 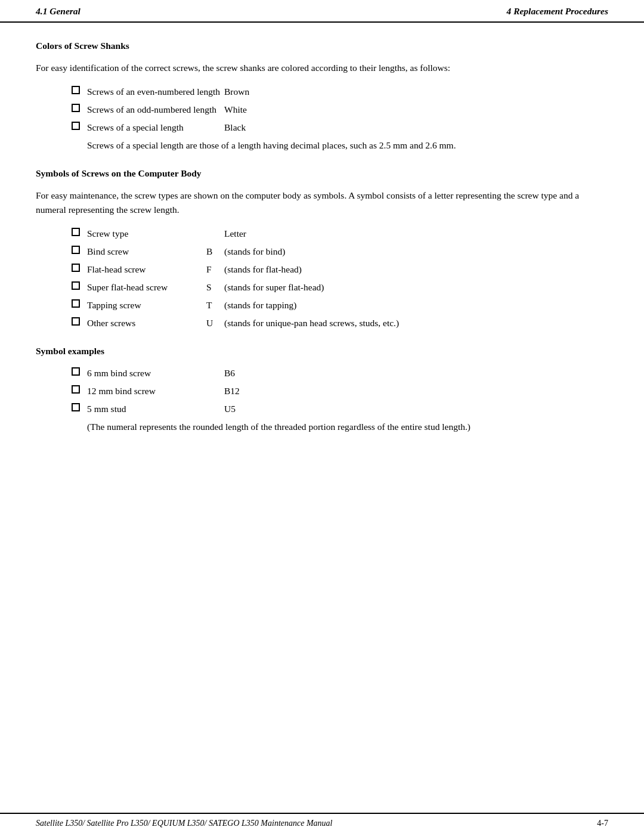 What do you see at coordinates (184, 823) in the screenshot?
I see `footer-title: Satellite L350/ Satellite Pro L350/ EQUI…` at bounding box center [184, 823].